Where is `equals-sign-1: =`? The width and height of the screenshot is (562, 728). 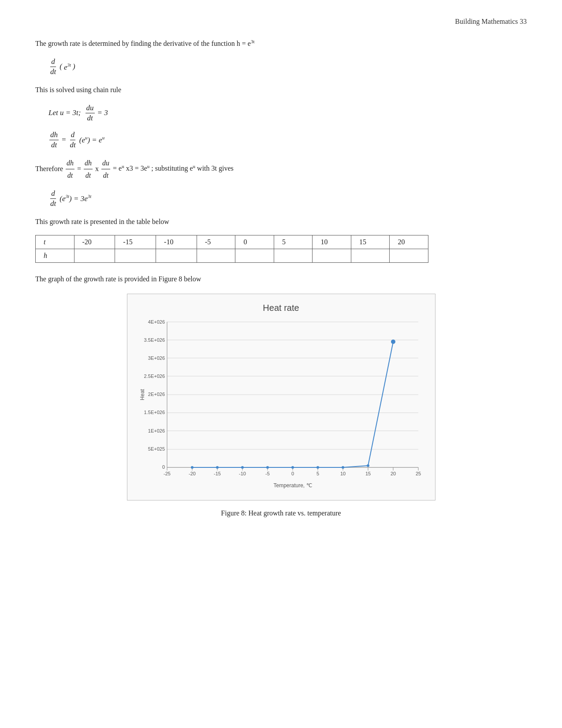 equals-sign-1: = is located at coordinates (80, 168).